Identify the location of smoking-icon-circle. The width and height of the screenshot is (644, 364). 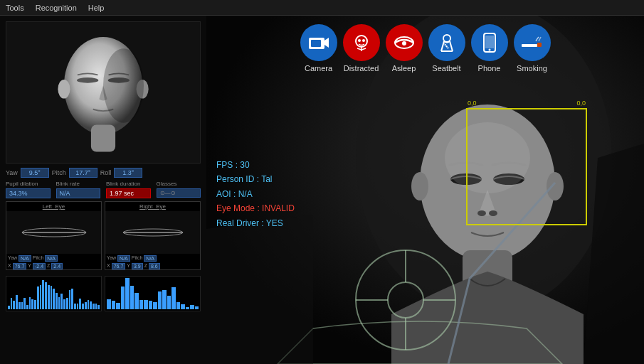
(532, 43).